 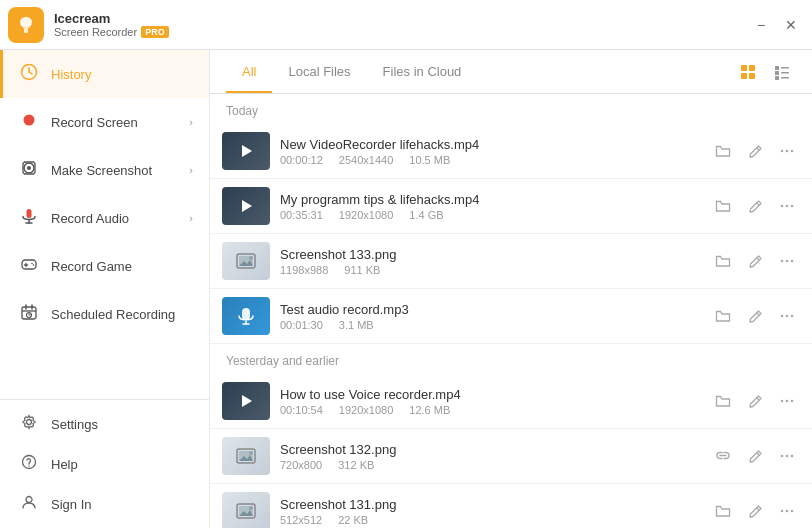 I want to click on file-name: Screenshot 133.png, so click(x=490, y=254).